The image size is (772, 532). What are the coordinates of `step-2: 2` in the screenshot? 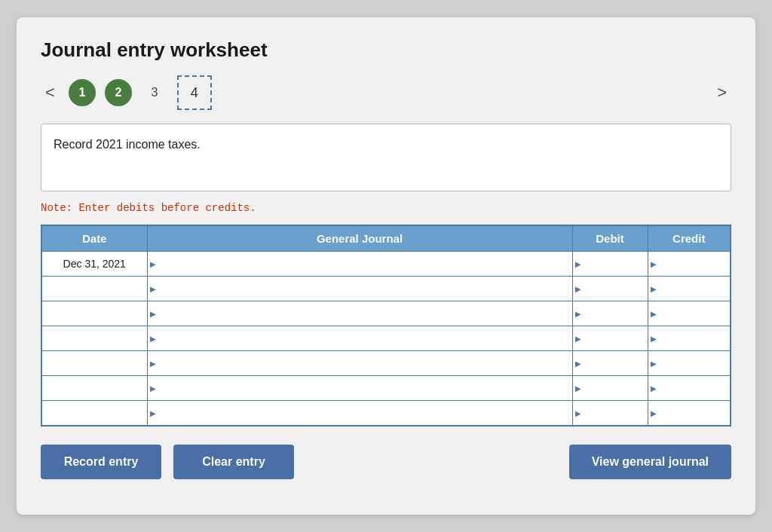 It's located at (118, 93).